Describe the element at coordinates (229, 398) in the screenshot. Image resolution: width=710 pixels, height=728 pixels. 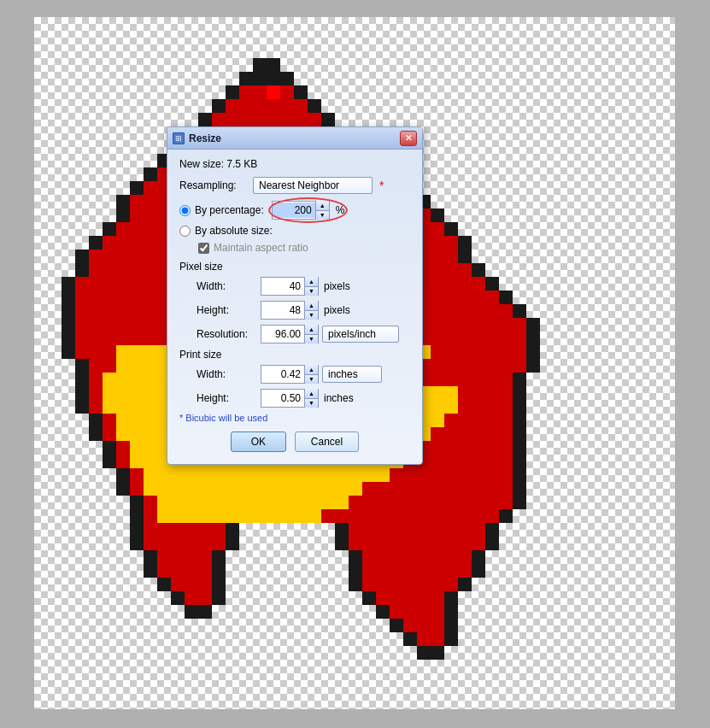
I see `print-height-label: Height:` at that location.